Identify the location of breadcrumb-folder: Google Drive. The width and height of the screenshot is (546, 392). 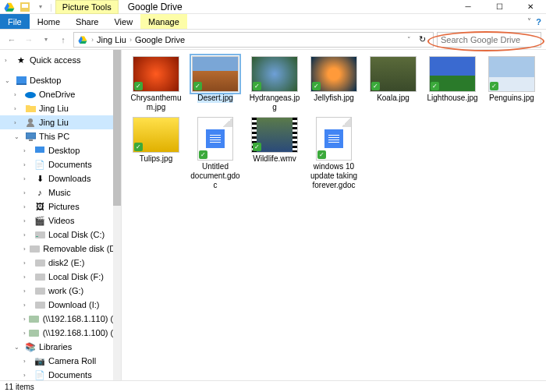
(160, 40).